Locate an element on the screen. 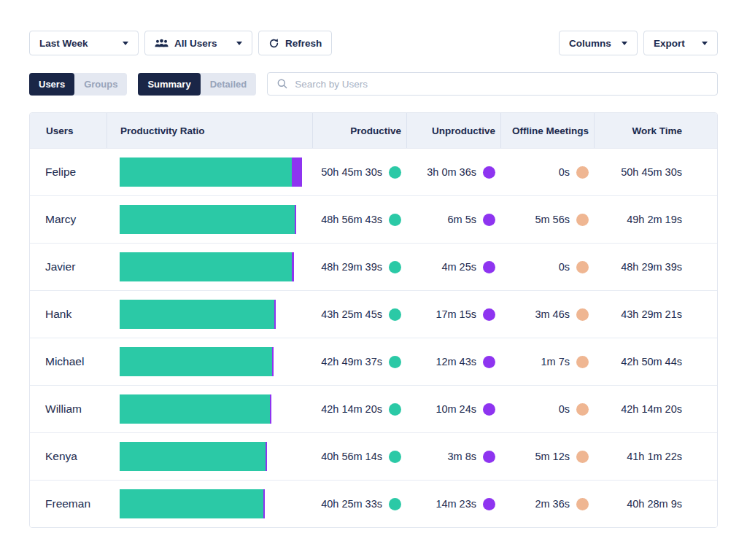  search-icon is located at coordinates (282, 84).